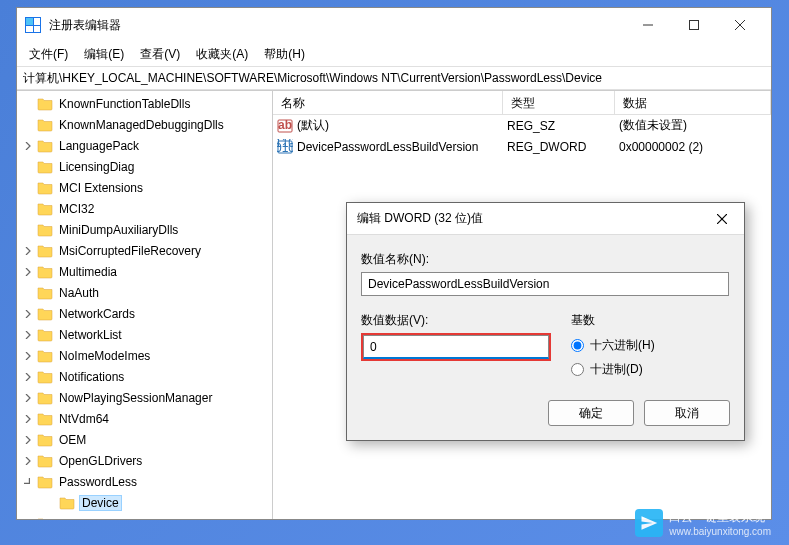  What do you see at coordinates (144, 356) in the screenshot?
I see `tree-item: NoImeModeImes` at bounding box center [144, 356].